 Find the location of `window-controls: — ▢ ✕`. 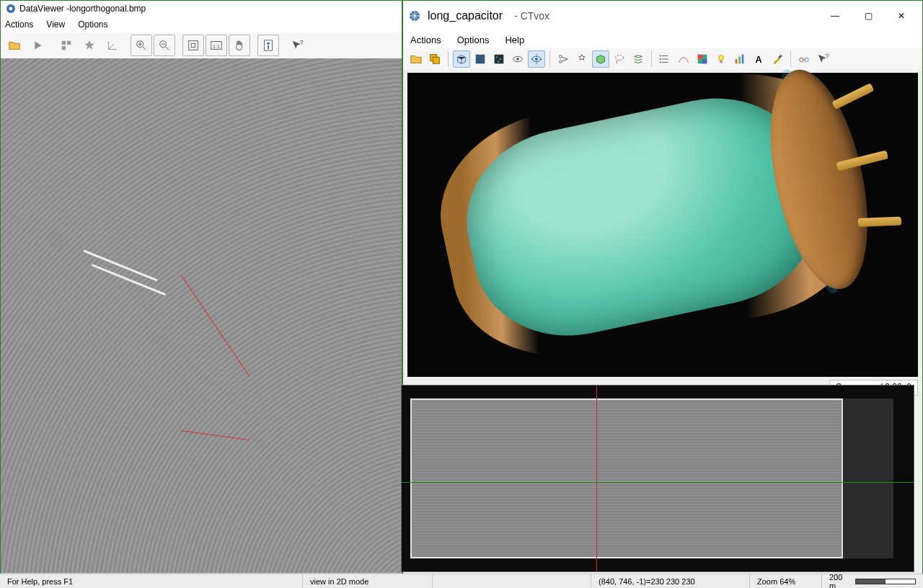

window-controls: — ▢ ✕ is located at coordinates (868, 16).